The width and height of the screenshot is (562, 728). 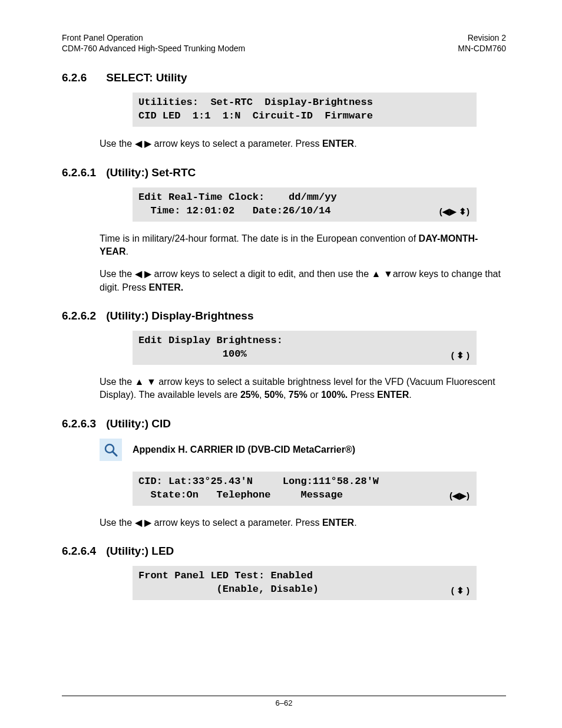 I want to click on reference-text: Appendix H. CARRIER ID (DVB-CID MetaCarr…, so click(x=244, y=450).